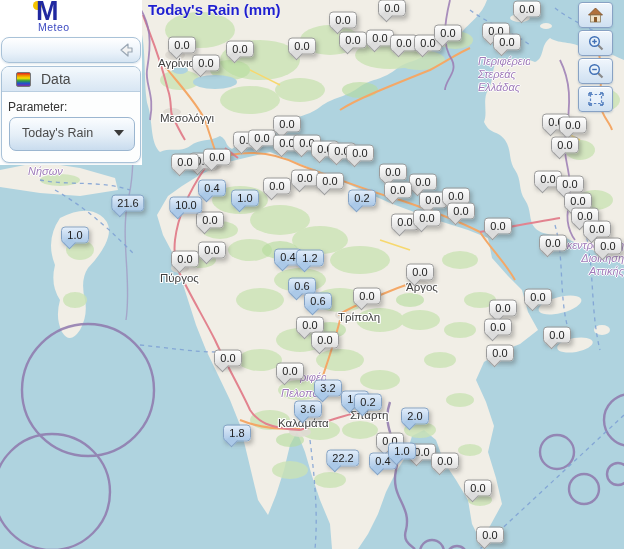 The width and height of the screenshot is (624, 549). What do you see at coordinates (38, 107) in the screenshot?
I see `parameter-label: Parameter:` at bounding box center [38, 107].